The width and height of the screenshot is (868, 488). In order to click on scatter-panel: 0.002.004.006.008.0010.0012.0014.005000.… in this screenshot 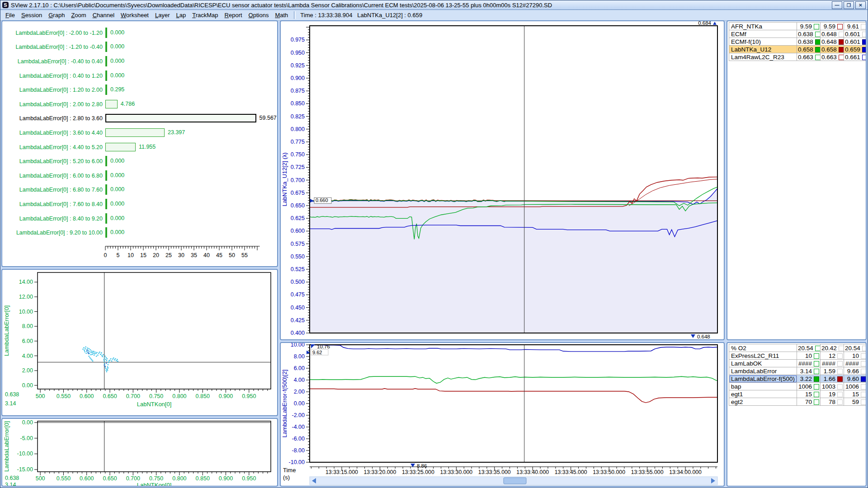, I will do `click(140, 343)`.